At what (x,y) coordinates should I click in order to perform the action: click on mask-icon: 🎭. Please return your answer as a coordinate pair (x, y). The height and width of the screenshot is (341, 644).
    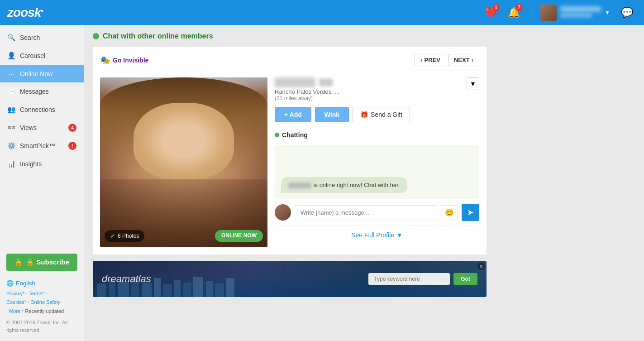
    Looking at the image, I should click on (105, 60).